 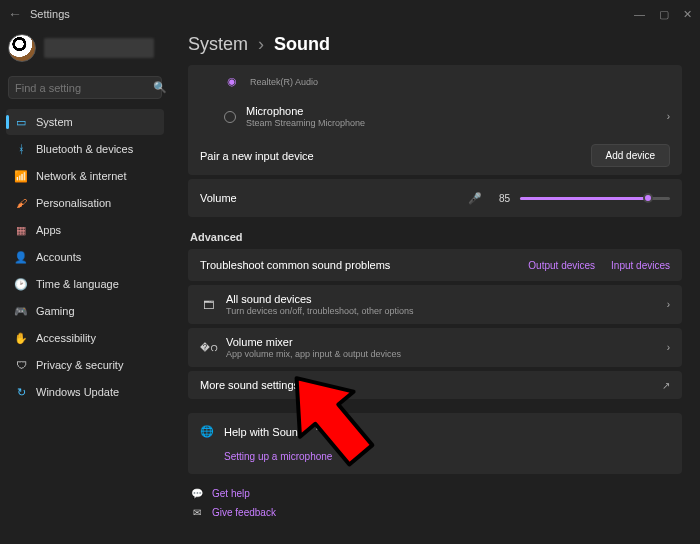 What do you see at coordinates (230, 117) in the screenshot?
I see `radio-unchecked-icon` at bounding box center [230, 117].